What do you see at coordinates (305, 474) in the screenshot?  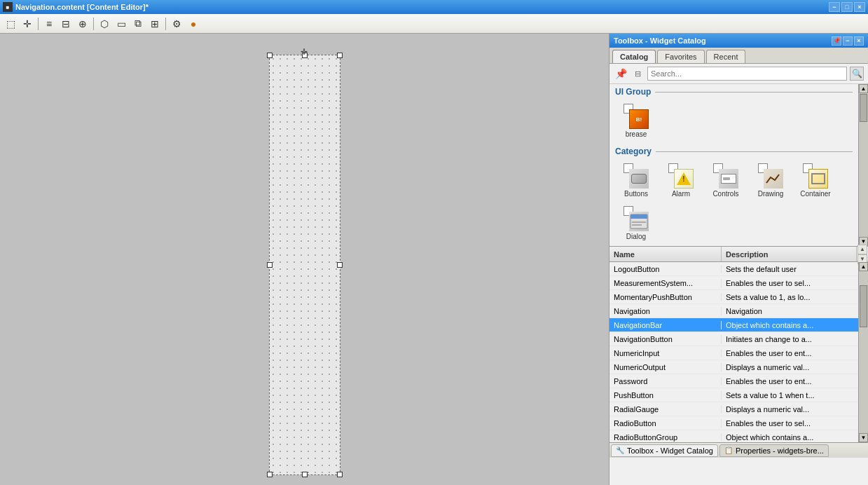 I see `handle-bottom-middle` at bounding box center [305, 474].